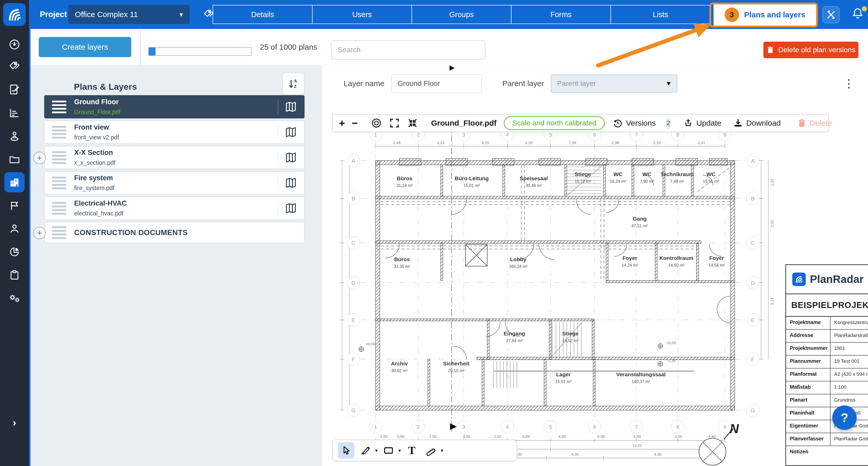 The width and height of the screenshot is (868, 466). What do you see at coordinates (526, 436) in the screenshot?
I see `svg-text: 0,99` at bounding box center [526, 436].